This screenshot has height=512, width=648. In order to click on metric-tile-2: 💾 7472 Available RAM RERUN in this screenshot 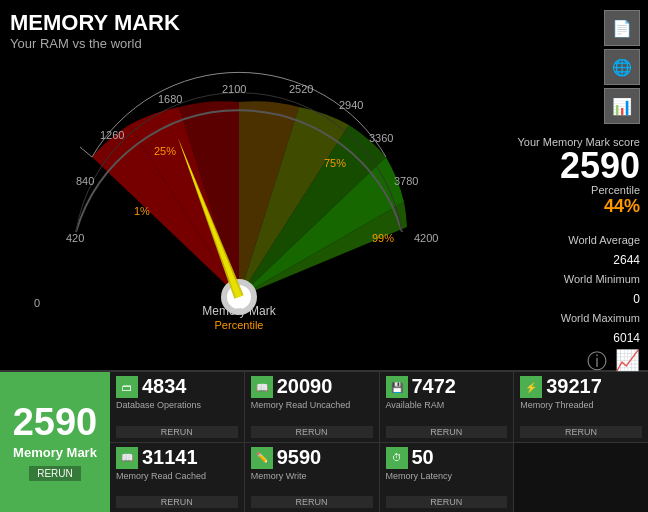, I will do `click(447, 407)`.